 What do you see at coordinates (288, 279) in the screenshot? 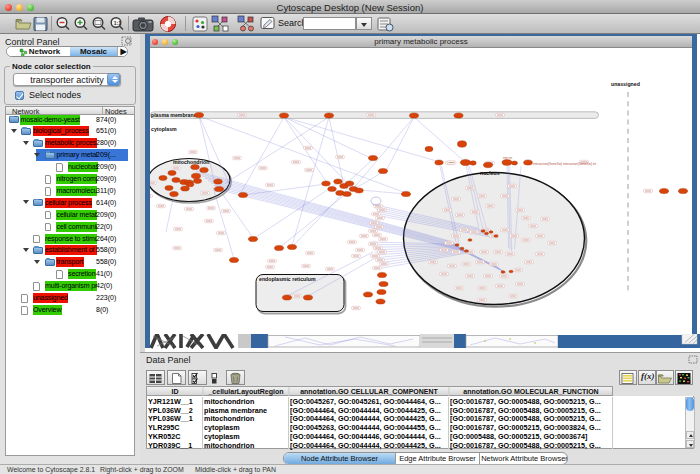
I see `svg-text: endoplasmic reticulum` at bounding box center [288, 279].